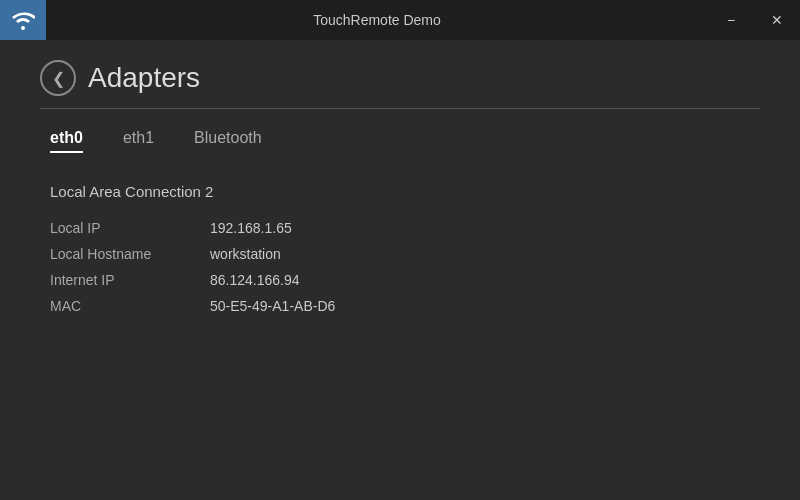 This screenshot has height=500, width=800. Describe the element at coordinates (130, 280) in the screenshot. I see `label-internet-ip: Internet IP` at that location.